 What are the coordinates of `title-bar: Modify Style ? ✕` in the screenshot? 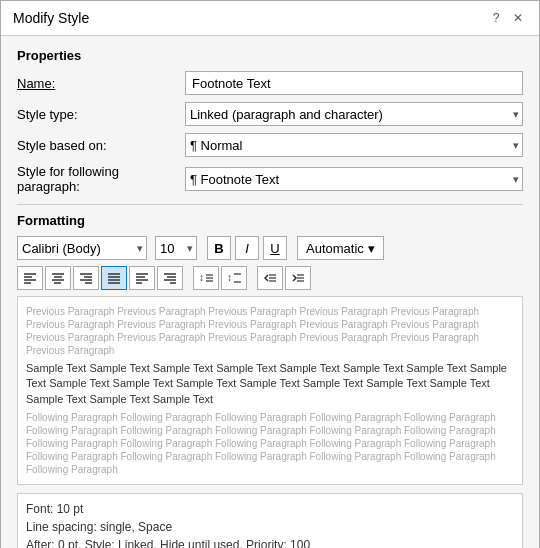 It's located at (270, 18).